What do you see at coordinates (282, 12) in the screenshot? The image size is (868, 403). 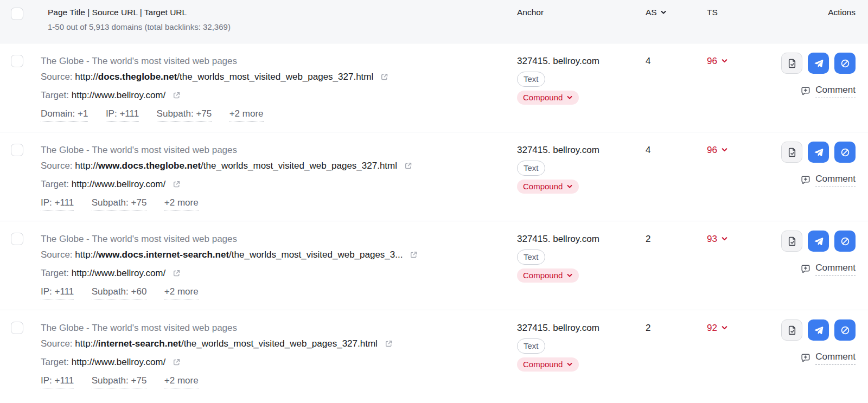 I see `column-header-page: Page Title | Source URL | Target URL` at bounding box center [282, 12].